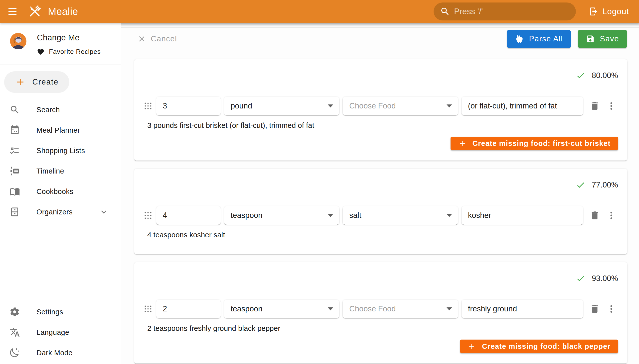 The width and height of the screenshot is (639, 364). What do you see at coordinates (104, 212) in the screenshot?
I see `chevron-down-icon` at bounding box center [104, 212].